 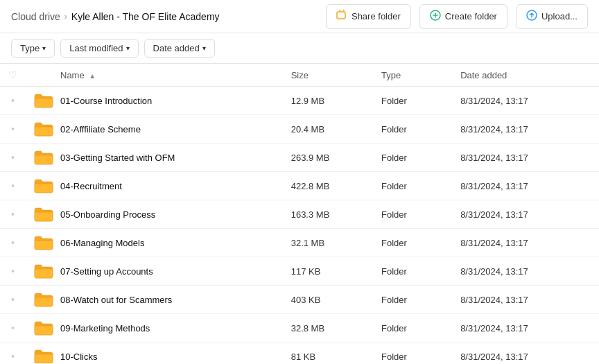 I want to click on file-name-label: 09-Marketing Methods, so click(x=105, y=329).